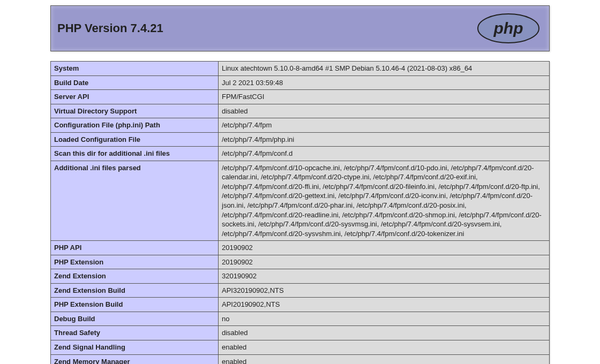  What do you see at coordinates (135, 248) in the screenshot?
I see `row-label: PHP API` at bounding box center [135, 248].